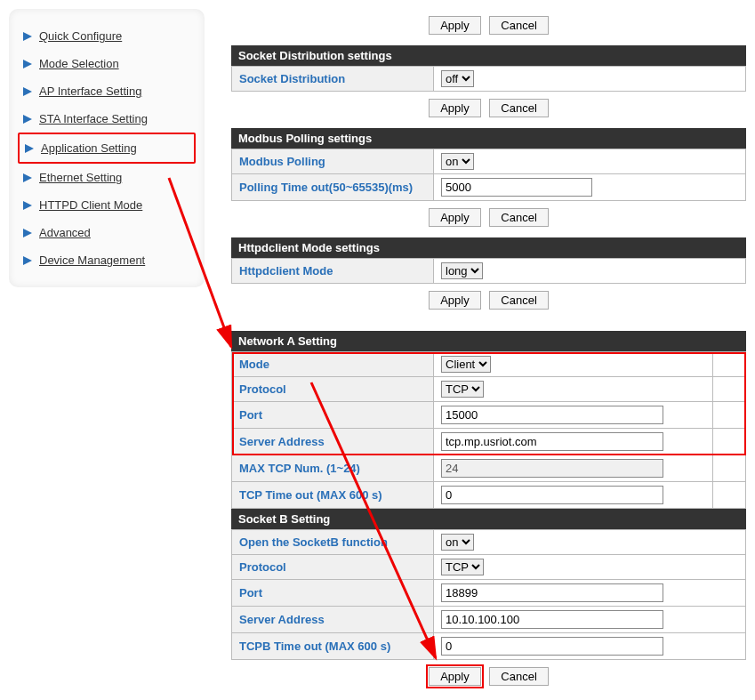 The image size is (755, 700). What do you see at coordinates (489, 55) in the screenshot?
I see `section-header-socket-dist: Socket Distribution settings` at bounding box center [489, 55].